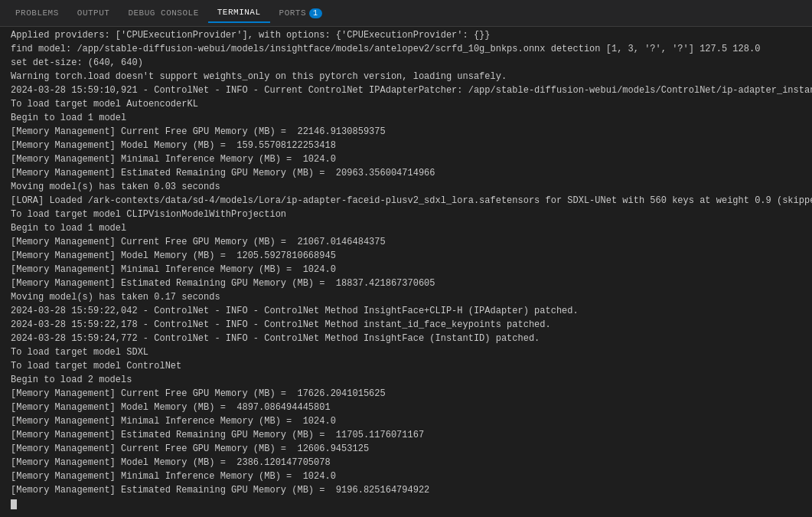 The image size is (812, 517). What do you see at coordinates (406, 187) in the screenshot?
I see `terminal-line: Moving model(s) has taken 0.03 seconds` at bounding box center [406, 187].